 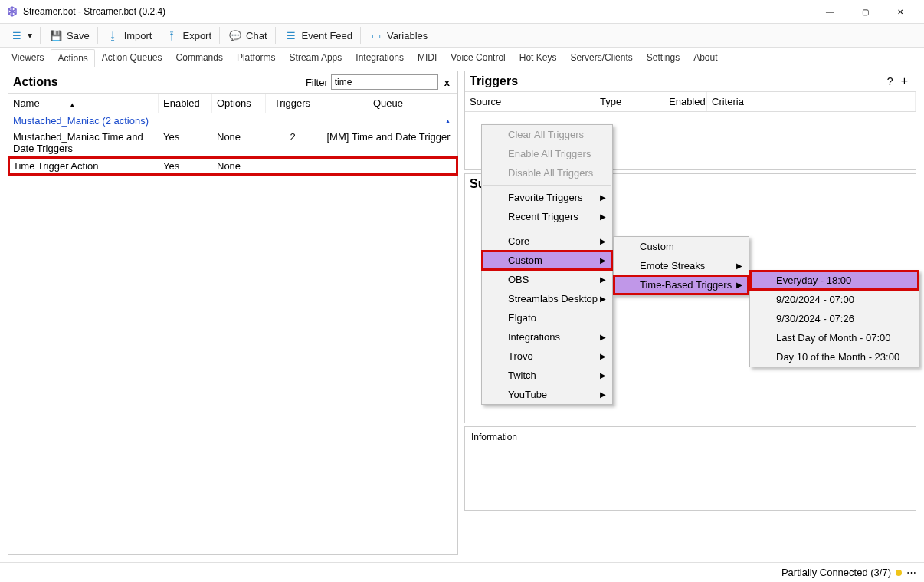 I want to click on ctx-favorite: Favorite Triggers▶, so click(x=547, y=198).